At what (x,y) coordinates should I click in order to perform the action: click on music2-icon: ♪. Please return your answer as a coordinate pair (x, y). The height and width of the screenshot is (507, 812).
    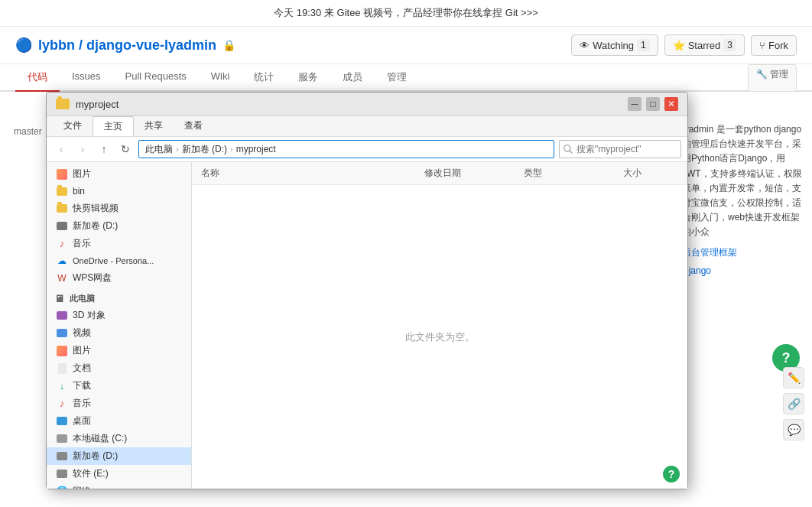
    Looking at the image, I should click on (62, 404).